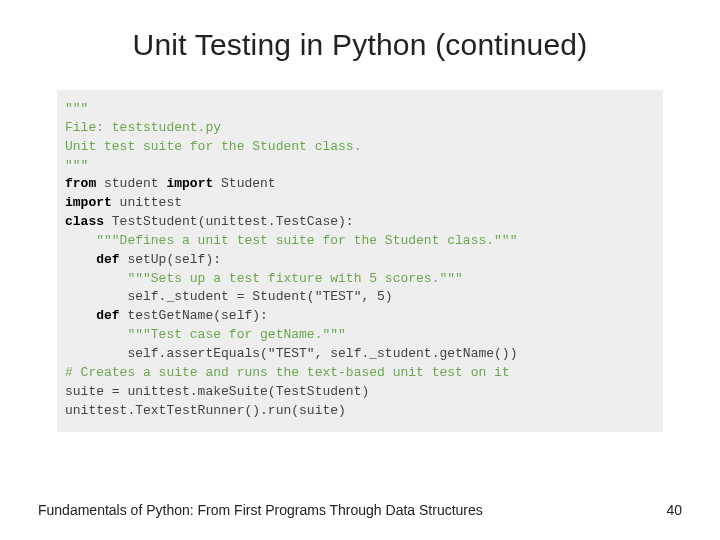  What do you see at coordinates (360, 412) in the screenshot?
I see `code-line: unittest.TextTestRunner().run(suite)` at bounding box center [360, 412].